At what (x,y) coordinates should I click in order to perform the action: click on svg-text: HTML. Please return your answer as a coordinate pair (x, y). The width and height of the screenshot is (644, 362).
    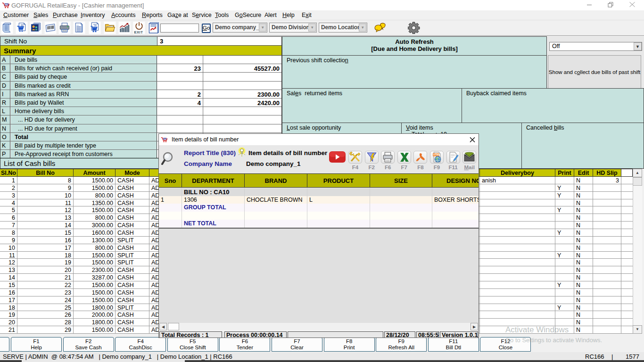
    Looking at the image, I should click on (437, 155).